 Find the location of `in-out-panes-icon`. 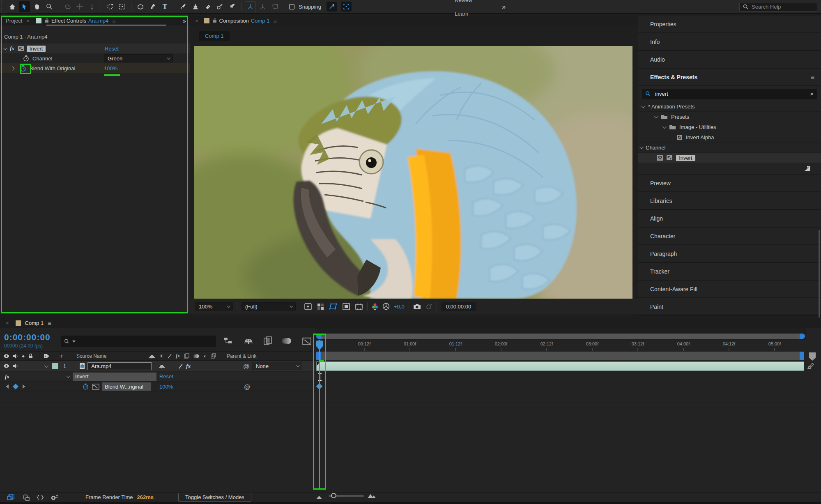

in-out-panes-icon is located at coordinates (40, 497).